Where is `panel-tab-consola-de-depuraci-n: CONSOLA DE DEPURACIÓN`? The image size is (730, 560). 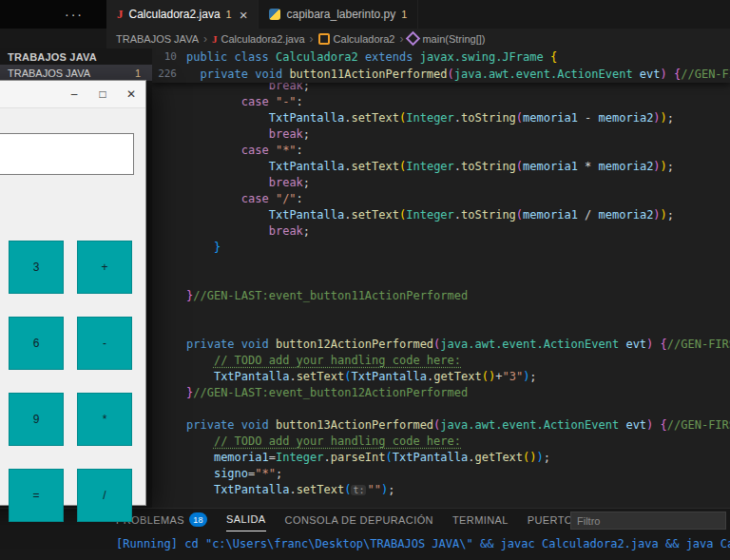 panel-tab-consola-de-depuraci-n: CONSOLA DE DEPURACIÓN is located at coordinates (359, 519).